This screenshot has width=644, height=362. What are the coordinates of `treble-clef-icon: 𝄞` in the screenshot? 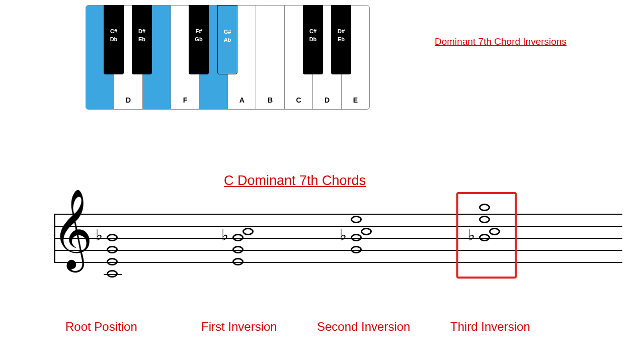 It's located at (72, 229).